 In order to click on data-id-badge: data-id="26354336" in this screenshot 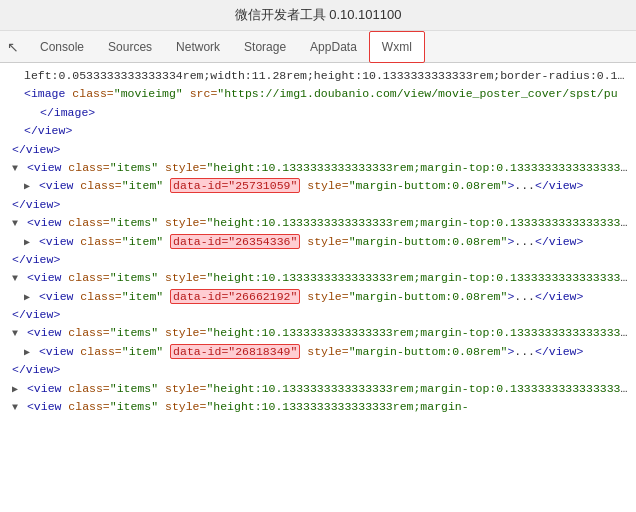, I will do `click(235, 242)`.